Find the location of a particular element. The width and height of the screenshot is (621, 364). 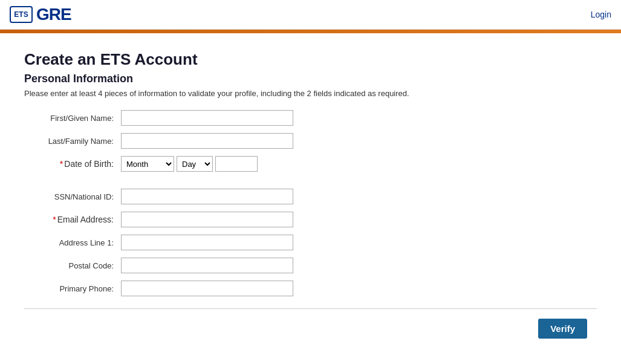

ssn-row: SSN/National ID: is located at coordinates (311, 197).